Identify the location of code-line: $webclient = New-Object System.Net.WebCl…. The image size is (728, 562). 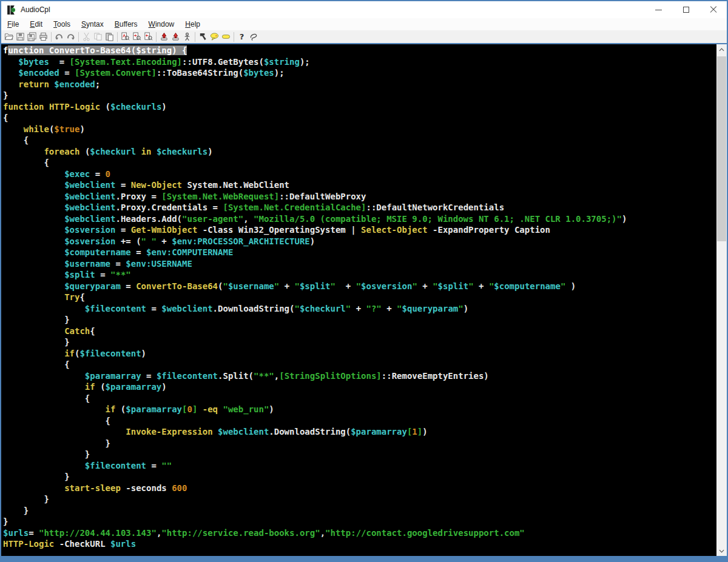
(360, 186).